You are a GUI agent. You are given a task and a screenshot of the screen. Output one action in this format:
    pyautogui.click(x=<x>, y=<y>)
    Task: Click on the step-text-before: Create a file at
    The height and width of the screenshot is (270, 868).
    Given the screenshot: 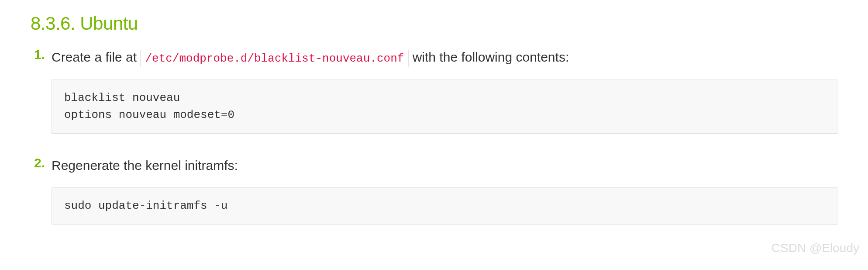 What is the action you would take?
    pyautogui.click(x=96, y=57)
    